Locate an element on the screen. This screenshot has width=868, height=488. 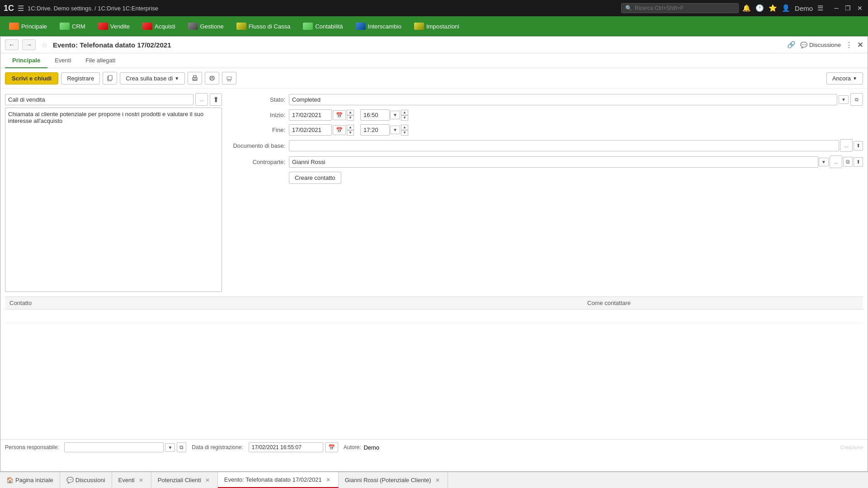
documento-copy-btn: ⬆ is located at coordinates (858, 145).